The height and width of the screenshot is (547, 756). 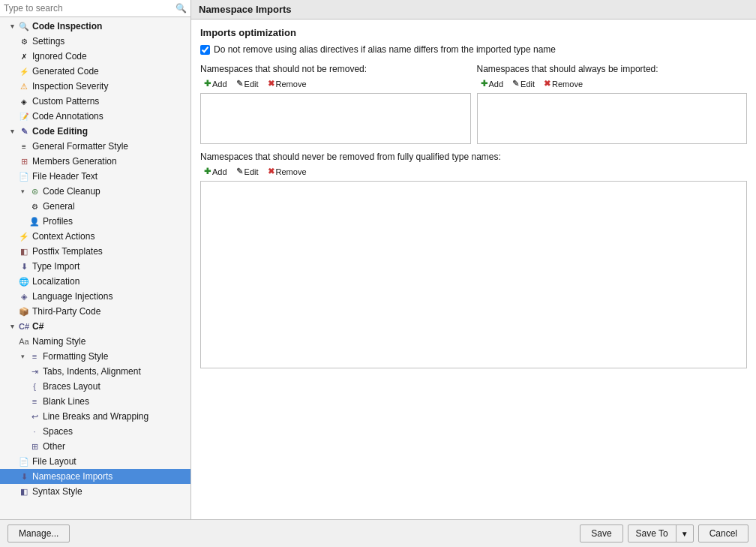 What do you see at coordinates (95, 26) in the screenshot?
I see `tree-group-code-inspection: ▾ 🔍 Code Inspection` at bounding box center [95, 26].